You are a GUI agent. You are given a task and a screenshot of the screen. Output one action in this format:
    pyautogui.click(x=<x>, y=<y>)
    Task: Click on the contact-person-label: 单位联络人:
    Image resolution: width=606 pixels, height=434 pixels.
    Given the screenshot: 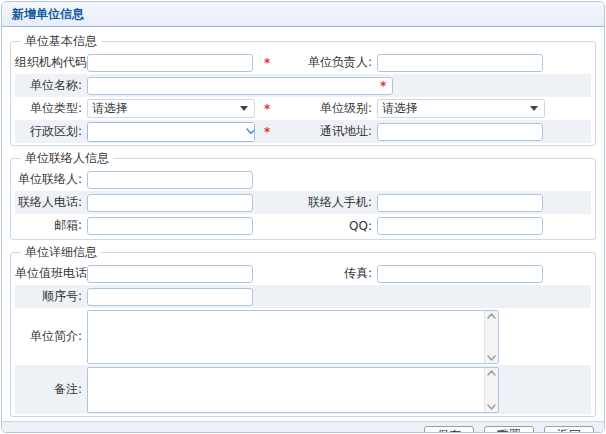 What is the action you would take?
    pyautogui.click(x=51, y=180)
    